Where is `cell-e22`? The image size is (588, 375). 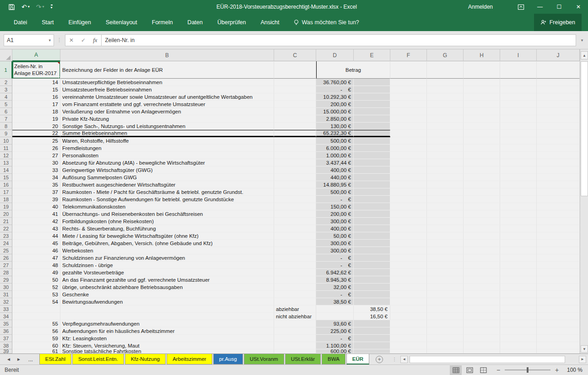
cell-e22 is located at coordinates (372, 229).